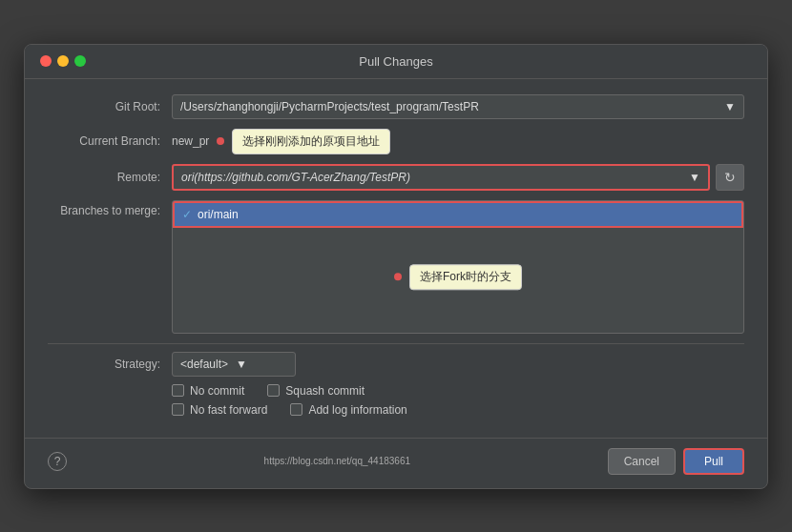 The image size is (792, 532). What do you see at coordinates (730, 177) in the screenshot?
I see `refresh-button: ↻` at bounding box center [730, 177].